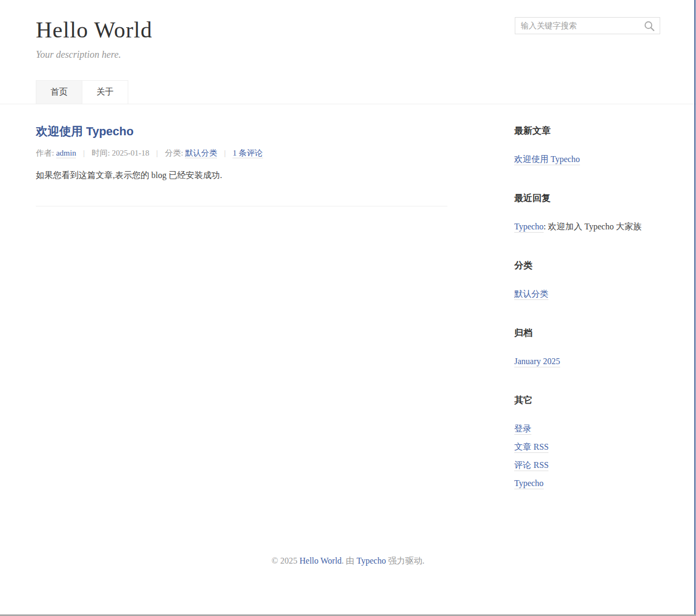 Image resolution: width=696 pixels, height=616 pixels. What do you see at coordinates (587, 465) in the screenshot?
I see `list-item: 评论 RSS` at bounding box center [587, 465].